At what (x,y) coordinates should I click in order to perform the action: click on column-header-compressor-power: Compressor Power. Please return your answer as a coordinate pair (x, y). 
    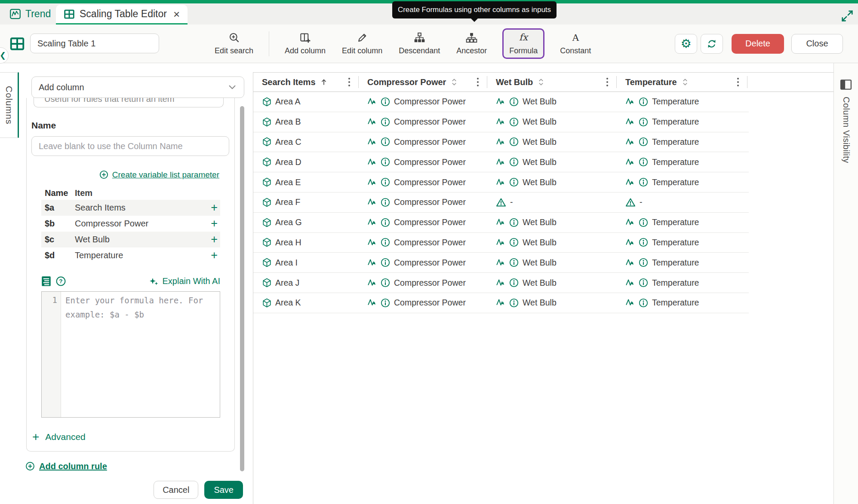
    Looking at the image, I should click on (423, 82).